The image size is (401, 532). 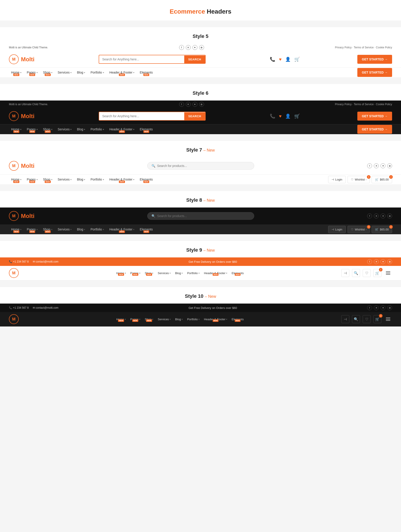 What do you see at coordinates (149, 319) in the screenshot?
I see `style10-nav-shop: Shop ▾NEW` at bounding box center [149, 319].